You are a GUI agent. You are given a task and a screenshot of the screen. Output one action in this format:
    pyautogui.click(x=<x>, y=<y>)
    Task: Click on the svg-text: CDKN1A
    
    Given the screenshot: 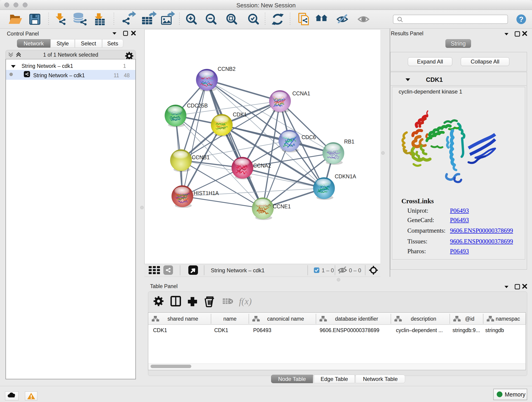 What is the action you would take?
    pyautogui.click(x=345, y=177)
    